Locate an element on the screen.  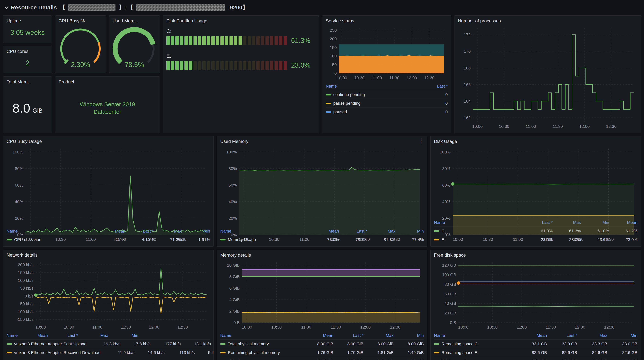
legend-series-name: Virtual memory is located at coordinates (242, 359).